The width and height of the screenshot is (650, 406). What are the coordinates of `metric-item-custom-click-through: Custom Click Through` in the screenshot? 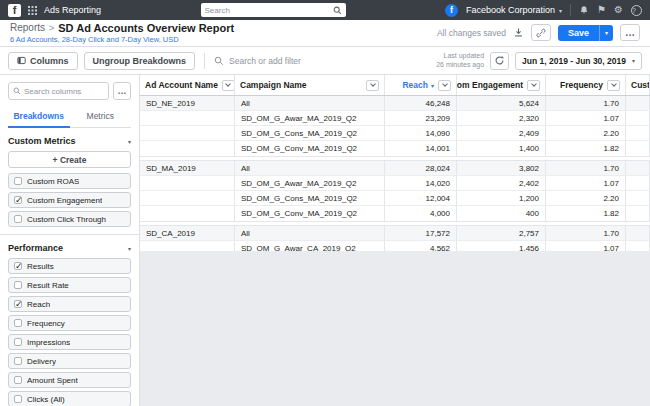 It's located at (70, 219).